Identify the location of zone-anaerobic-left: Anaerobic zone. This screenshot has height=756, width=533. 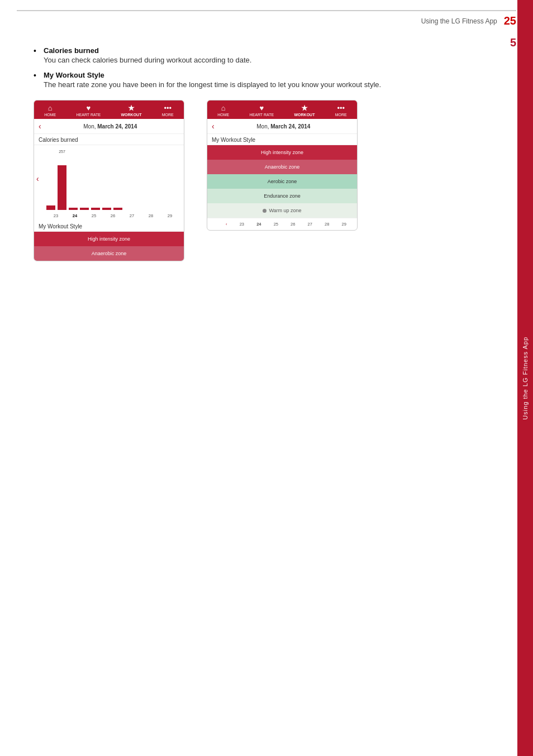
(109, 253).